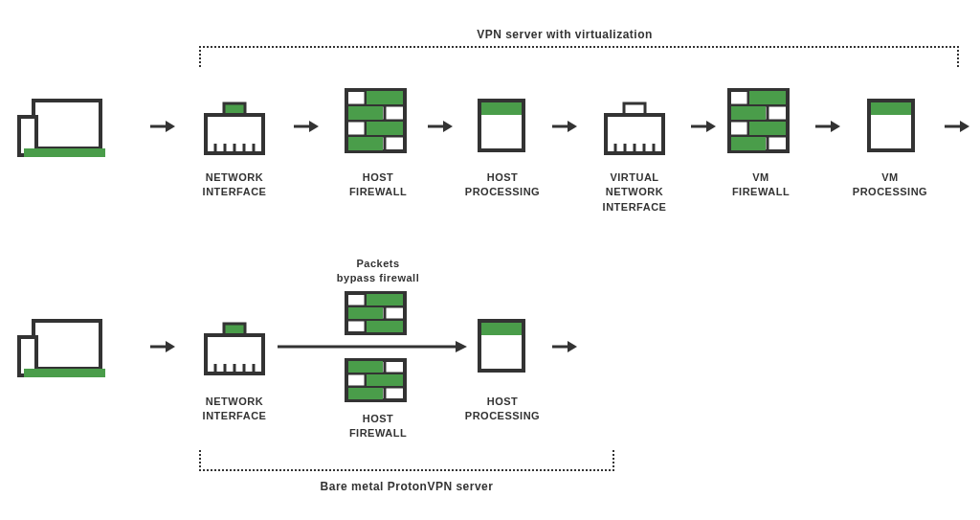 The height and width of the screenshot is (520, 980). I want to click on vm-fw-label: VM FIREWALL, so click(761, 186).